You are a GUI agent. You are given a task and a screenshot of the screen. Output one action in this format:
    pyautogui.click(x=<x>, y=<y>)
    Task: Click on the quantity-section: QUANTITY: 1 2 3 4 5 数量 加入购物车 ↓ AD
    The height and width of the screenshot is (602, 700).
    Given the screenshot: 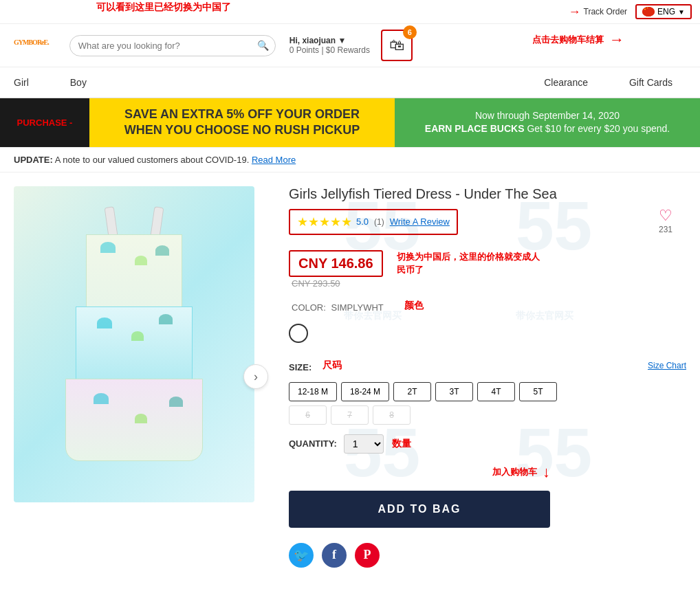 What is the action you would take?
    pyautogui.click(x=488, y=484)
    